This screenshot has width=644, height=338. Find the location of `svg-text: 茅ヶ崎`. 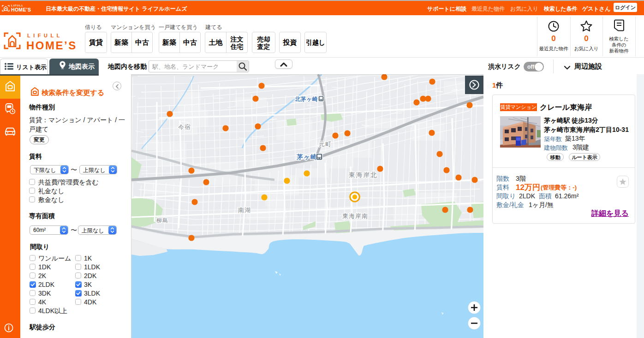

svg-text: 茅ヶ崎 is located at coordinates (307, 157).